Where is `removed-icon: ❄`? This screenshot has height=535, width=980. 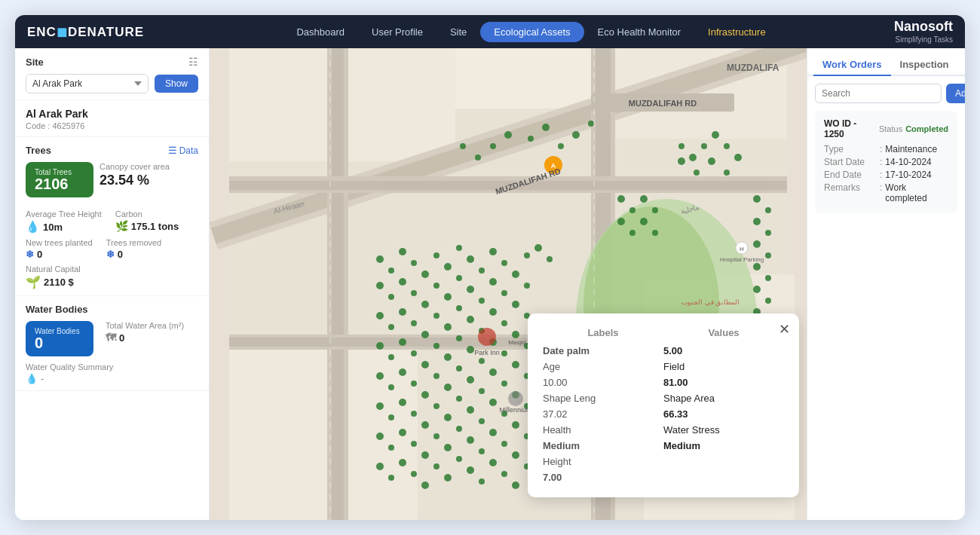
removed-icon: ❄ is located at coordinates (110, 255).